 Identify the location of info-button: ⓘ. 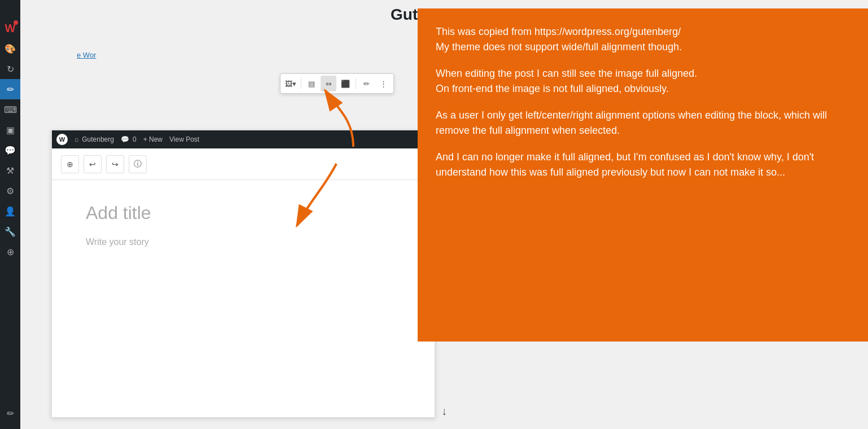
(138, 164).